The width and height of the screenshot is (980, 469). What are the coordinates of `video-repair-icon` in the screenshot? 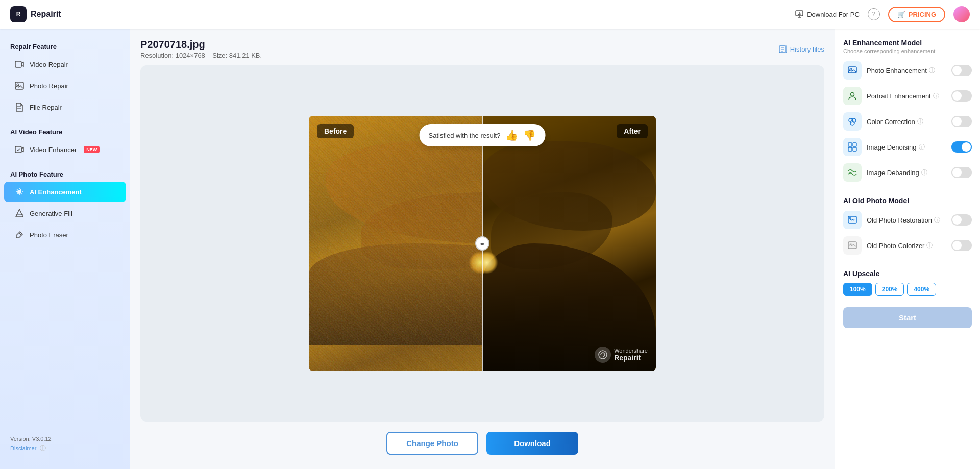 It's located at (19, 64).